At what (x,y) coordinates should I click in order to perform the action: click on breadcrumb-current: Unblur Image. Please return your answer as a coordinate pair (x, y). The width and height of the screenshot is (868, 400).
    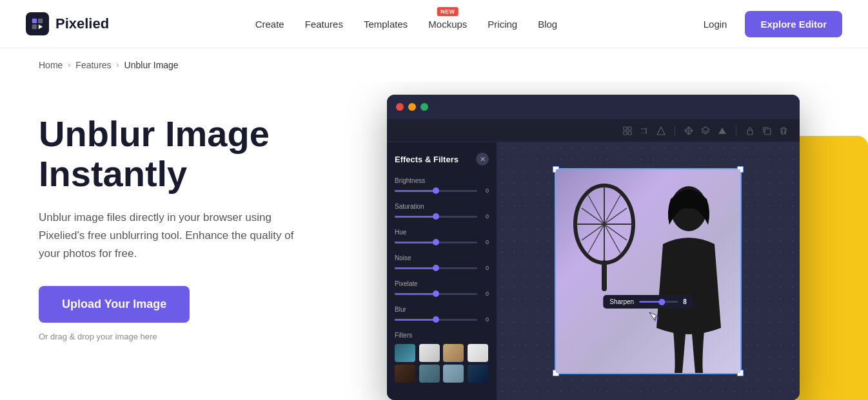
    Looking at the image, I should click on (152, 65).